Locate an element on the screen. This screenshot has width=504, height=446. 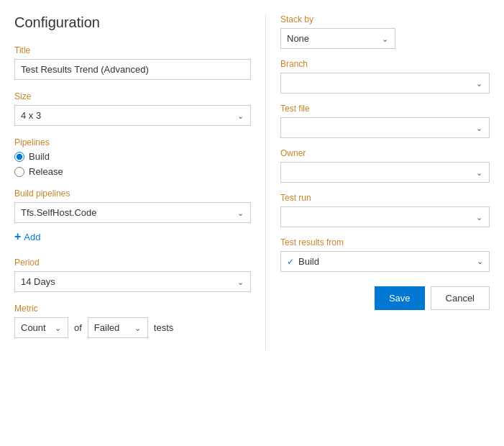
test-run-field-group: Test run ⌄ is located at coordinates (385, 210).